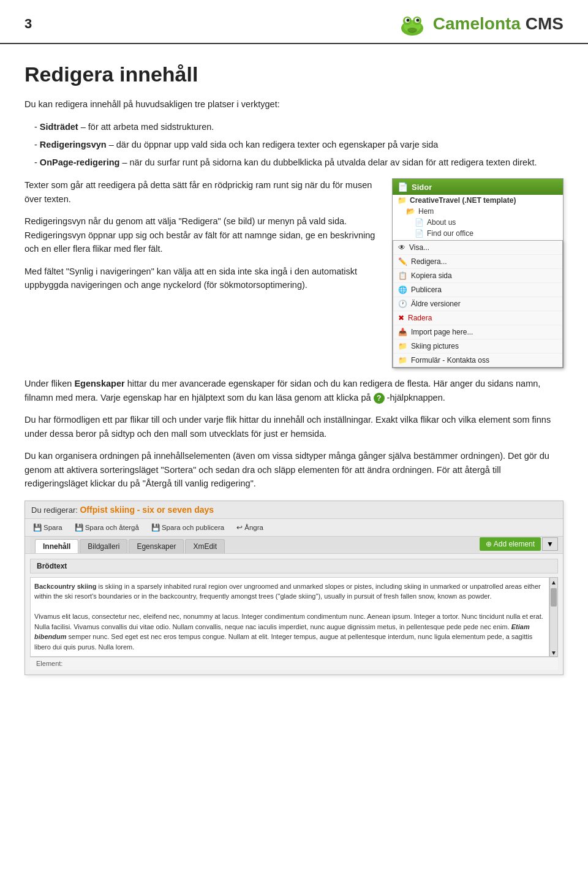  I want to click on sidebar-tree-item: 📁 CreativeTravel (.NET template), so click(478, 200).